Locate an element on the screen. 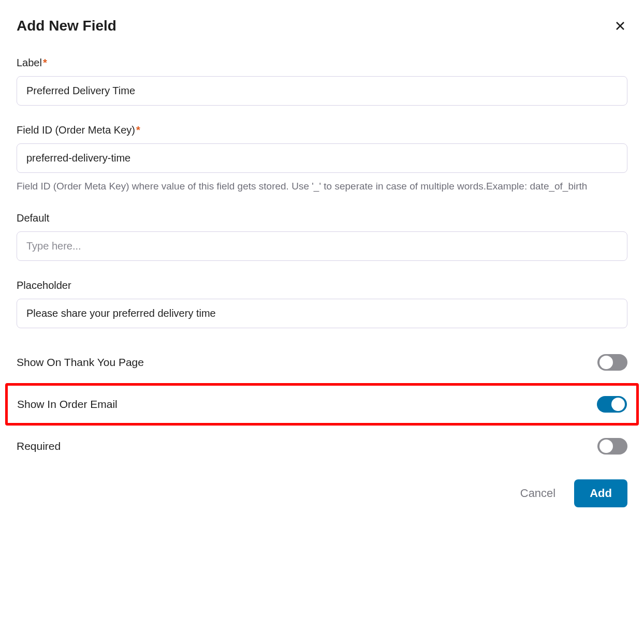  close-icon is located at coordinates (620, 26).